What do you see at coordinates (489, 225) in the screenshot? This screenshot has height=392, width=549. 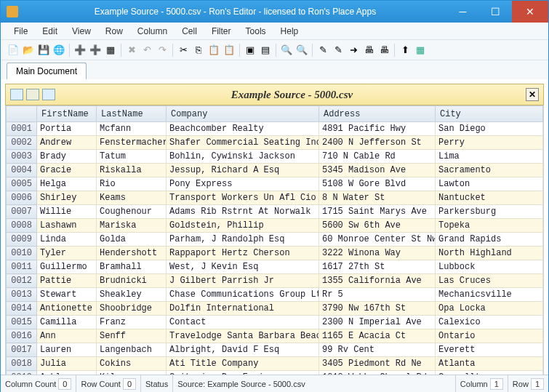 I see `cell: Topeka` at bounding box center [489, 225].